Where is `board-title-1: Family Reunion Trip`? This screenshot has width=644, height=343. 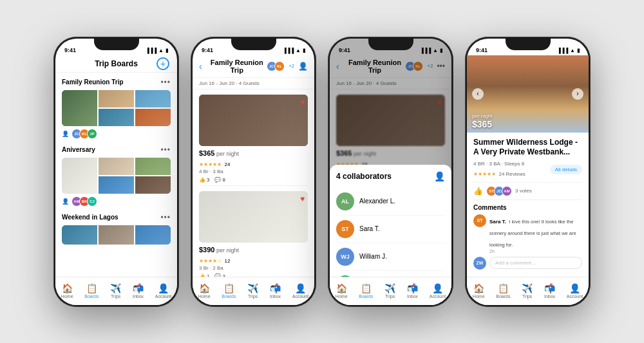 board-title-1: Family Reunion Trip is located at coordinates (93, 82).